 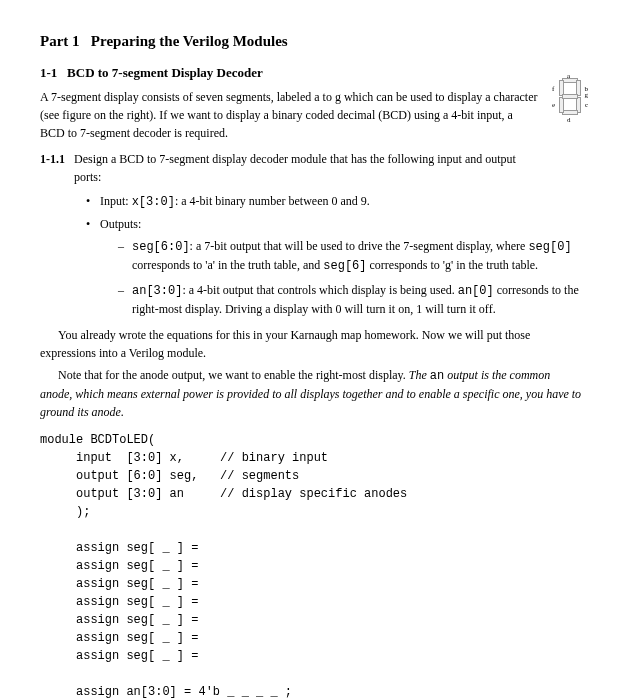 I want to click on seg-label-g: g, so click(x=587, y=96).